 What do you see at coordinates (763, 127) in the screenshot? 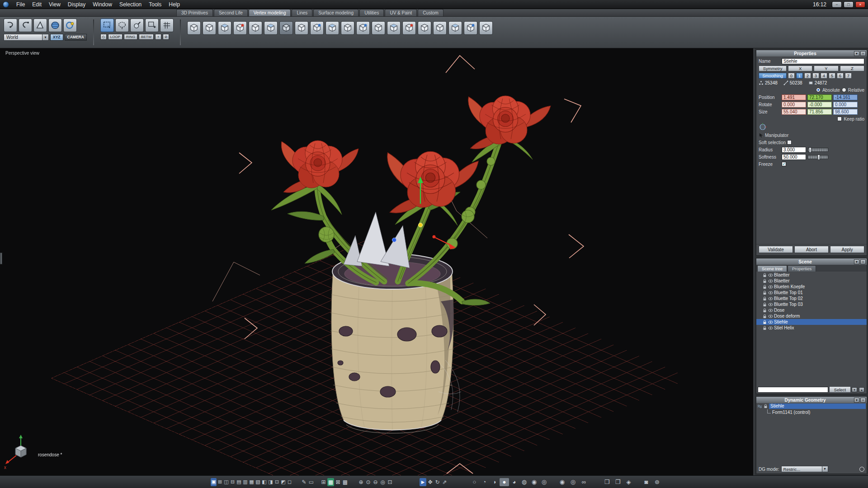
I see `manipulator-sphere-icon` at bounding box center [763, 127].